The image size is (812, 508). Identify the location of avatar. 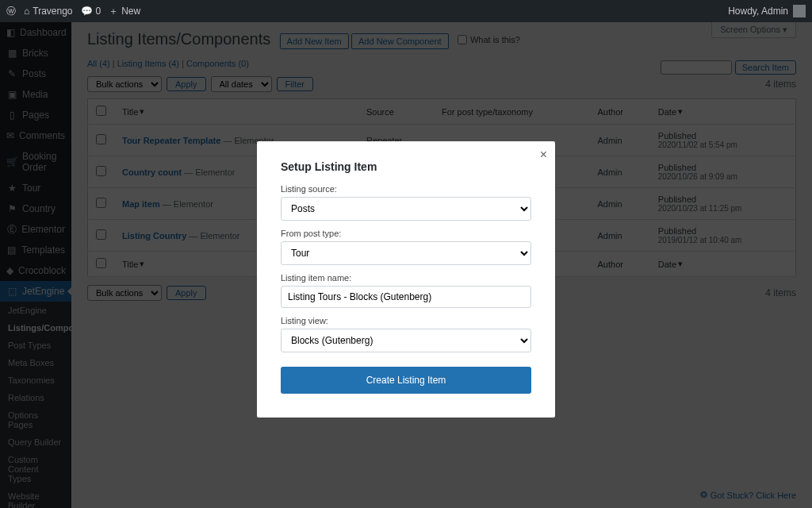
(799, 11).